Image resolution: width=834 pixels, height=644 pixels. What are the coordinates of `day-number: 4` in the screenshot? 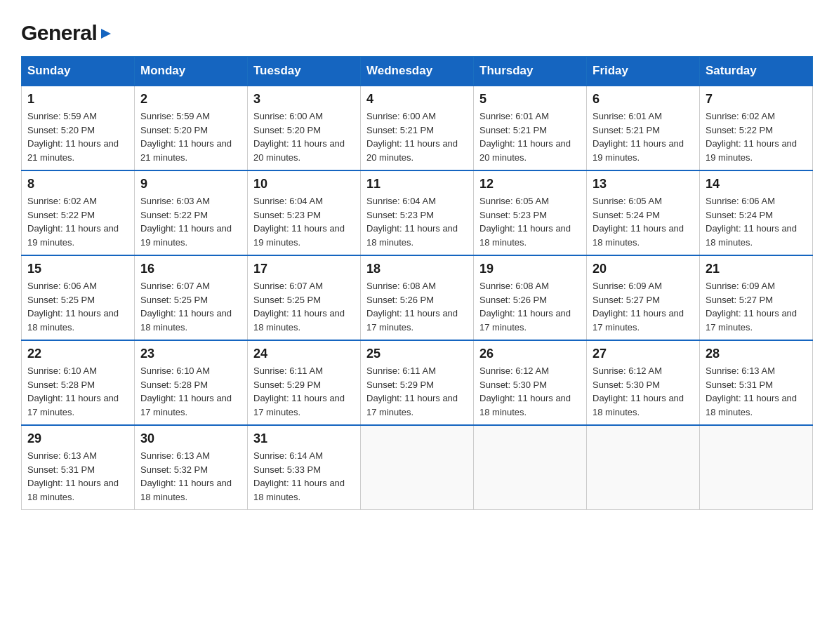 It's located at (417, 100).